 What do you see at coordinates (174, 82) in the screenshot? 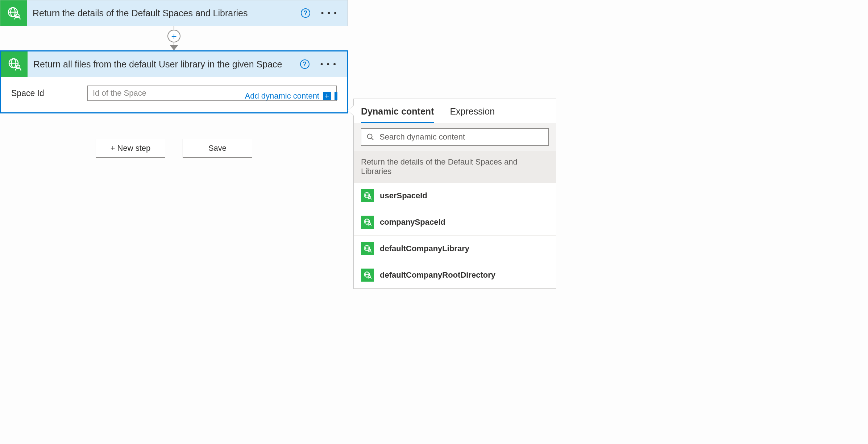
I see `step-card-return-files: Return all files from the default User l…` at bounding box center [174, 82].